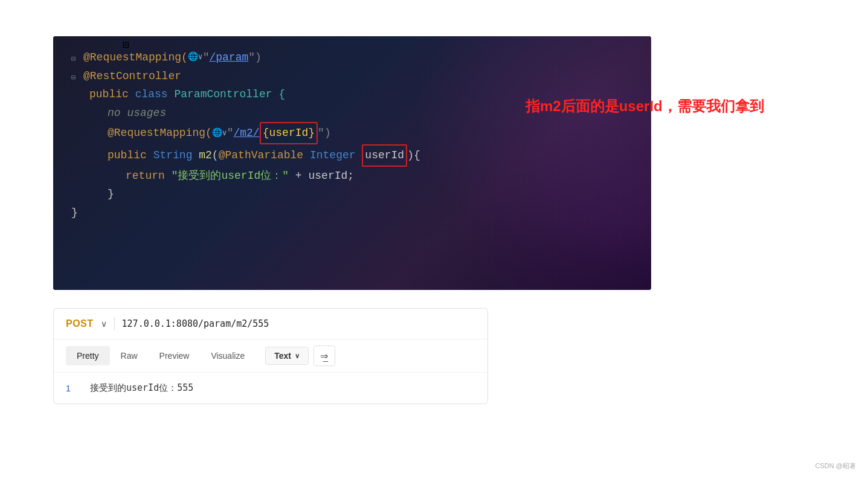  What do you see at coordinates (137, 114) in the screenshot?
I see `comment-no-usages: no usages` at bounding box center [137, 114].